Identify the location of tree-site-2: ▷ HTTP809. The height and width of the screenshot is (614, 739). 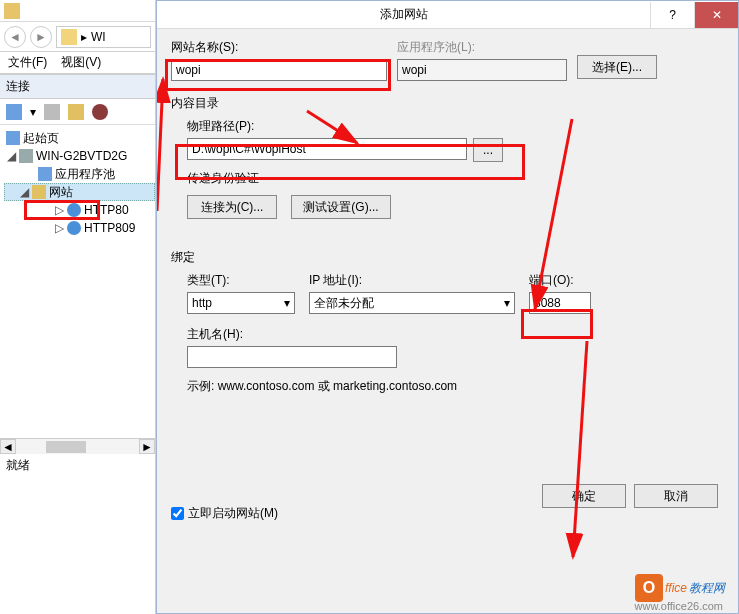
(80, 228).